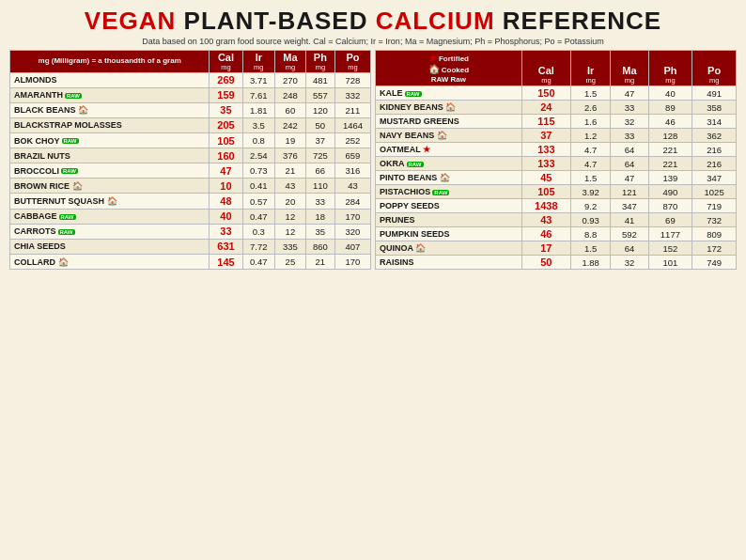 Image resolution: width=746 pixels, height=560 pixels. What do you see at coordinates (546, 207) in the screenshot?
I see `cal-value: 1438` at bounding box center [546, 207].